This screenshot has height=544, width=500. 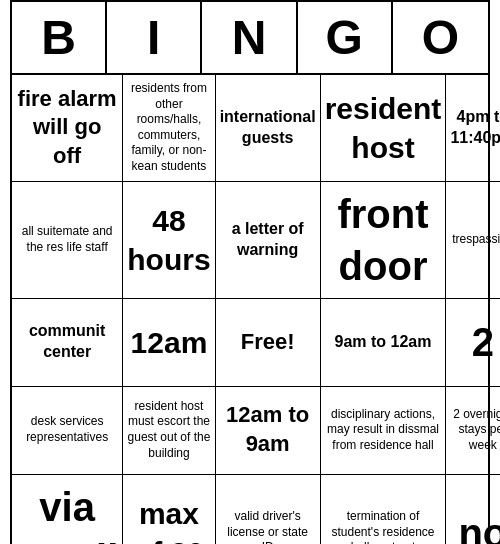 What do you see at coordinates (168, 519) in the screenshot?
I see `cell-text-21: max of 20` at bounding box center [168, 519].